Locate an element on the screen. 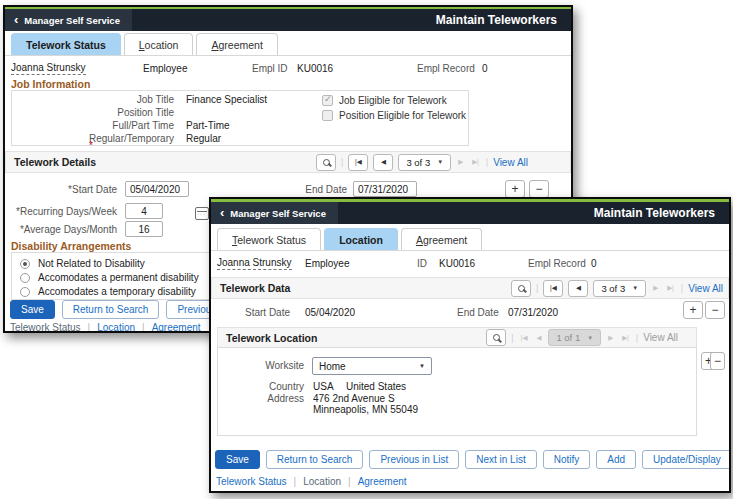 The image size is (733, 499). average-days-label: *Average Days/Month is located at coordinates (61, 230).